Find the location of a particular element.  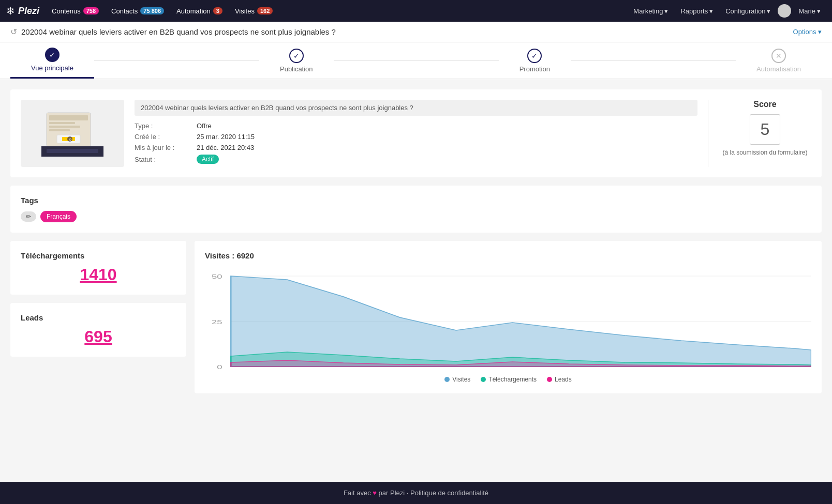

nav-automation-badge: 3 is located at coordinates (218, 11).